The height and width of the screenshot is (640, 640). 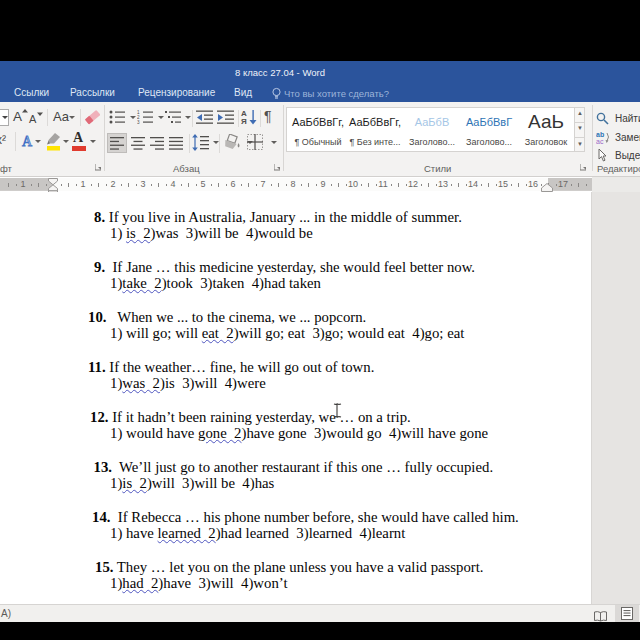 I want to click on tab-view: Вид, so click(x=243, y=92).